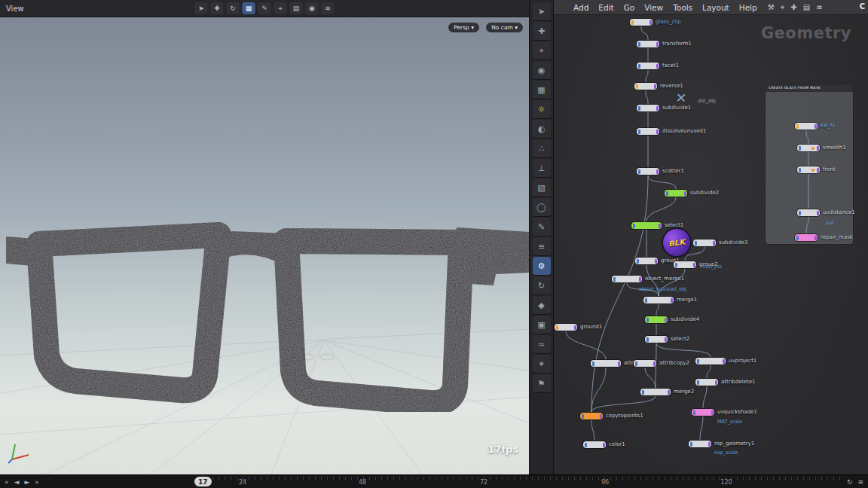  I want to click on node-ground1: ground1, so click(566, 327).